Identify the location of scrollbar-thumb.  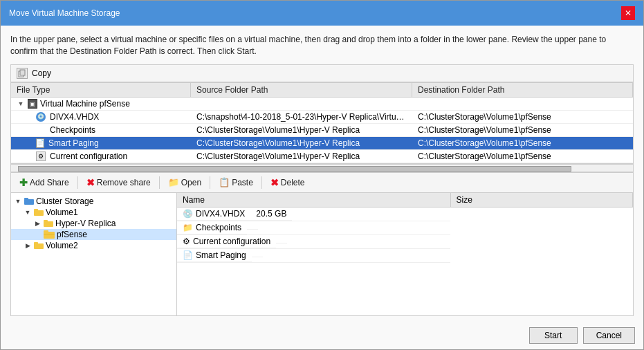
(295, 169).